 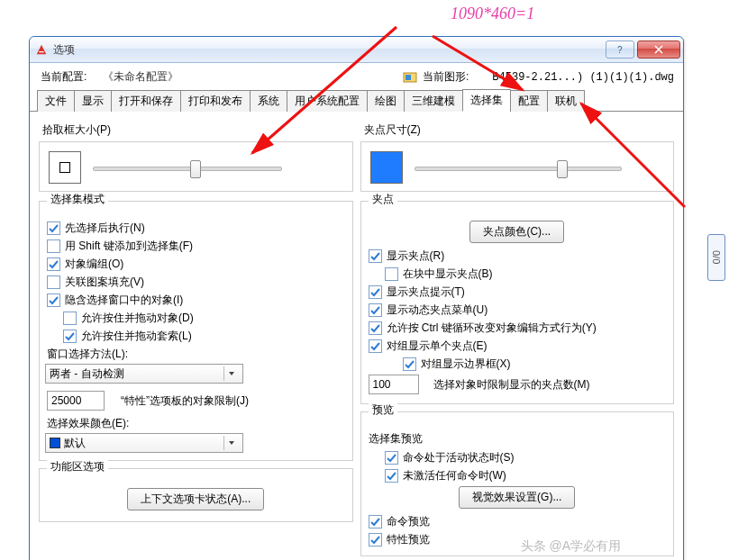 What do you see at coordinates (144, 443) in the screenshot?
I see `effect-color-combo: 默认` at bounding box center [144, 443].